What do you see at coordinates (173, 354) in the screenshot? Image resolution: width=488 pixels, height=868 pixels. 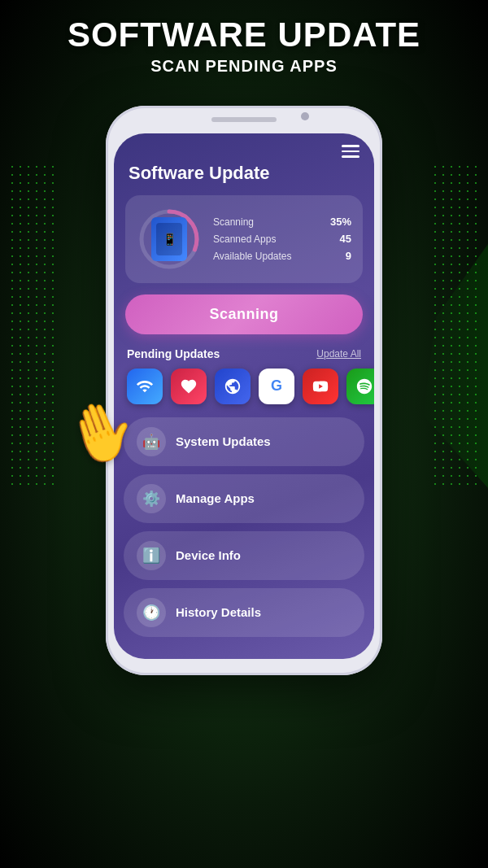 I see `pending-title: Pending Updates` at bounding box center [173, 354].